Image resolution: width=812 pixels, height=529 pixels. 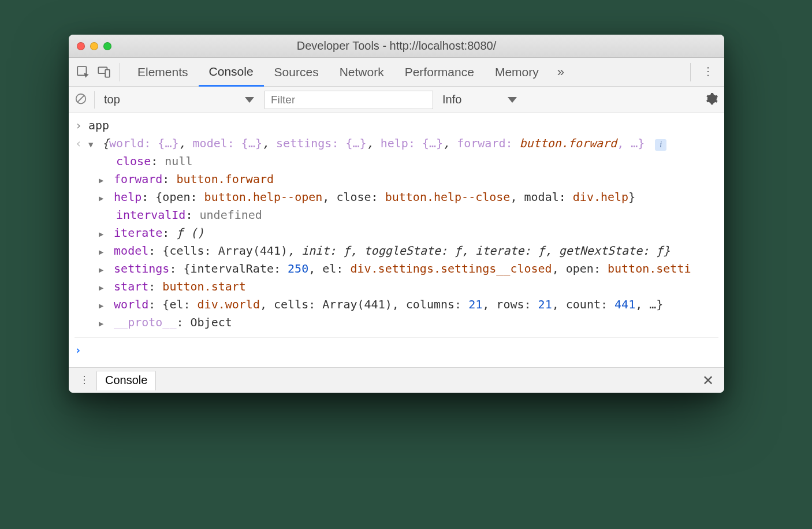 What do you see at coordinates (439, 72) in the screenshot?
I see `tab-performance: Performance` at bounding box center [439, 72].